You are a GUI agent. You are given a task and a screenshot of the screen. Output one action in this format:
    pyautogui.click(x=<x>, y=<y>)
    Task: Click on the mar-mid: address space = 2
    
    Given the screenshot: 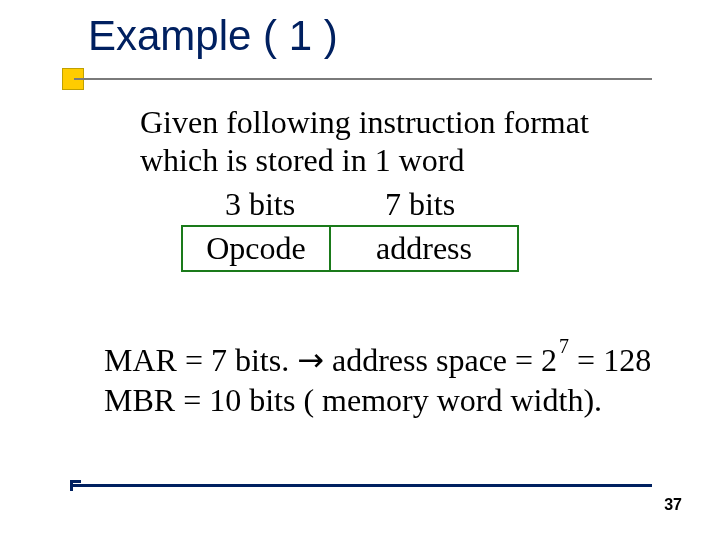 What is the action you would take?
    pyautogui.click(x=440, y=360)
    